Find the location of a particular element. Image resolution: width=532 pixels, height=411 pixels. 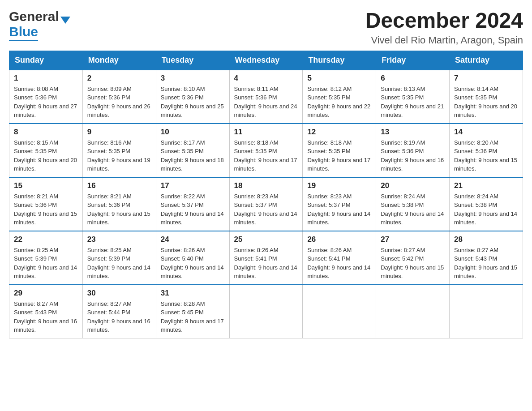

day-number: 31 is located at coordinates (193, 293).